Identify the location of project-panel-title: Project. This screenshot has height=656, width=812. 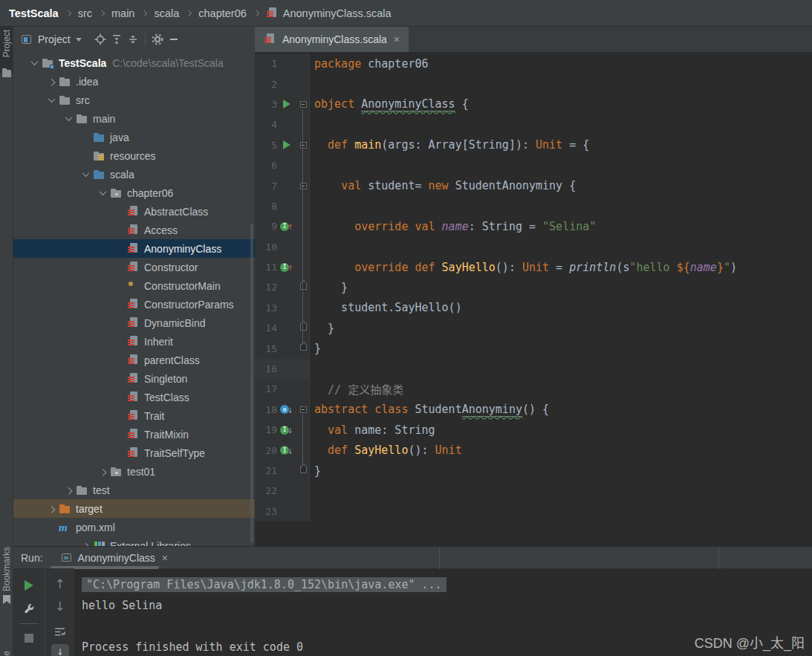
(54, 39).